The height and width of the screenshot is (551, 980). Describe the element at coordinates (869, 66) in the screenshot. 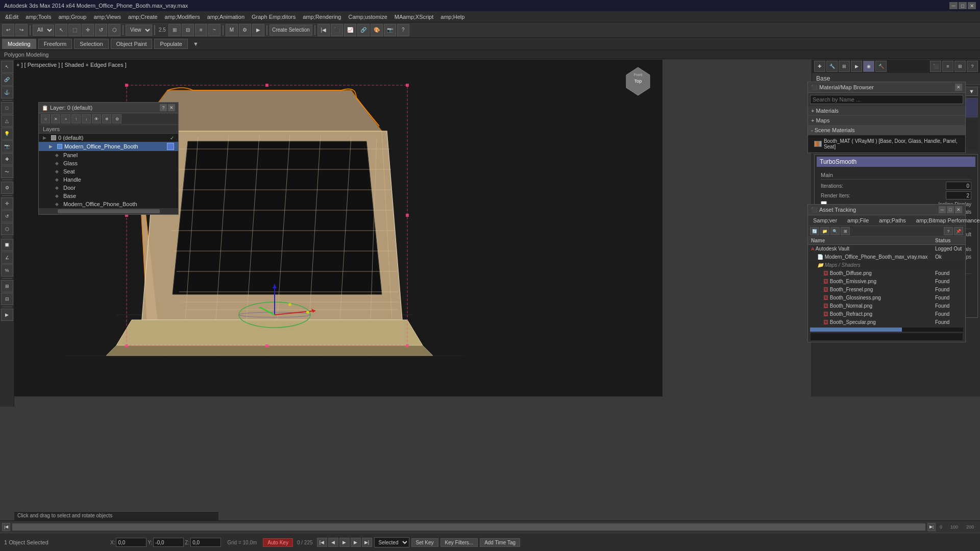

I see `rp-tab-display: ◉` at that location.